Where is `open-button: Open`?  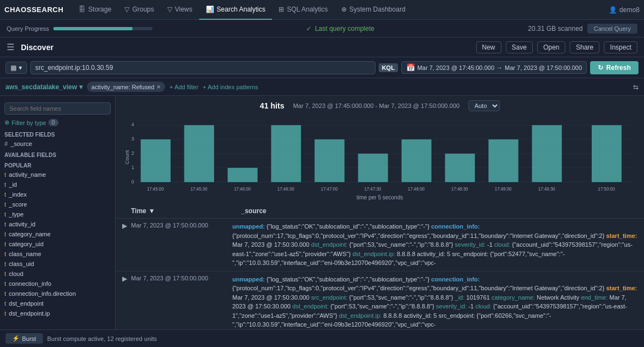
open-button: Open is located at coordinates (552, 47).